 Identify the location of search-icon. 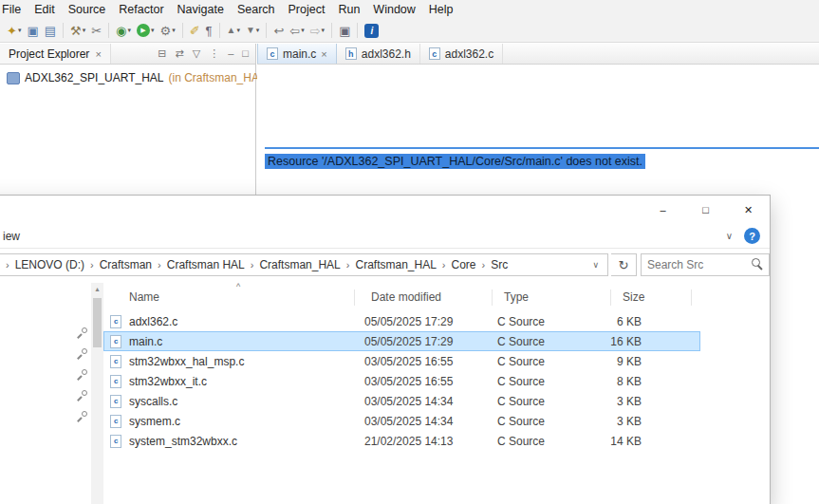
(758, 265).